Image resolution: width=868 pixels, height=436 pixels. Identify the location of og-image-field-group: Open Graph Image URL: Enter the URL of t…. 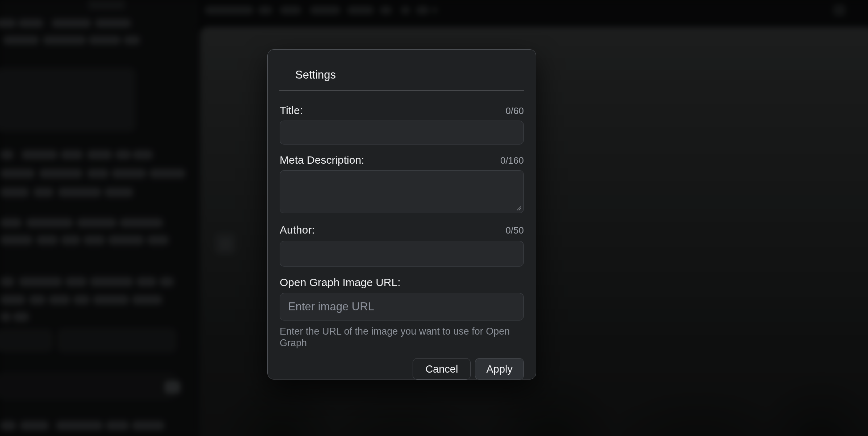
(402, 313).